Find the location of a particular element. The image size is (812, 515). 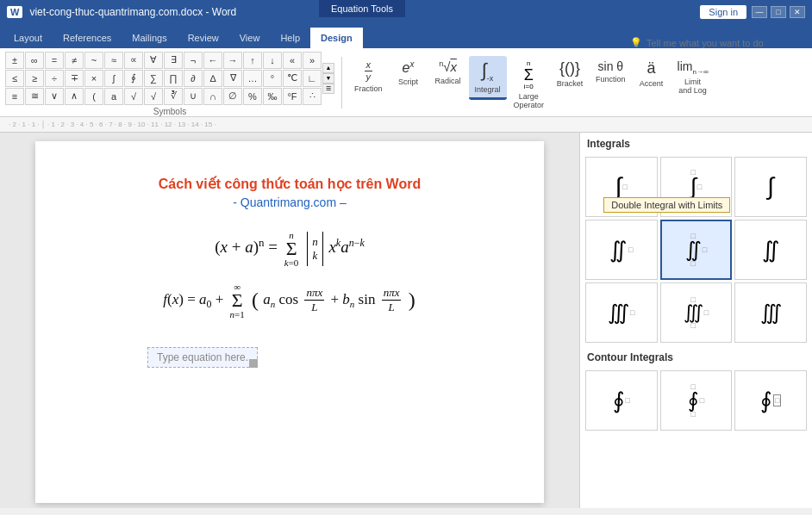

equation-tools-label: Equation Tools is located at coordinates (362, 9).